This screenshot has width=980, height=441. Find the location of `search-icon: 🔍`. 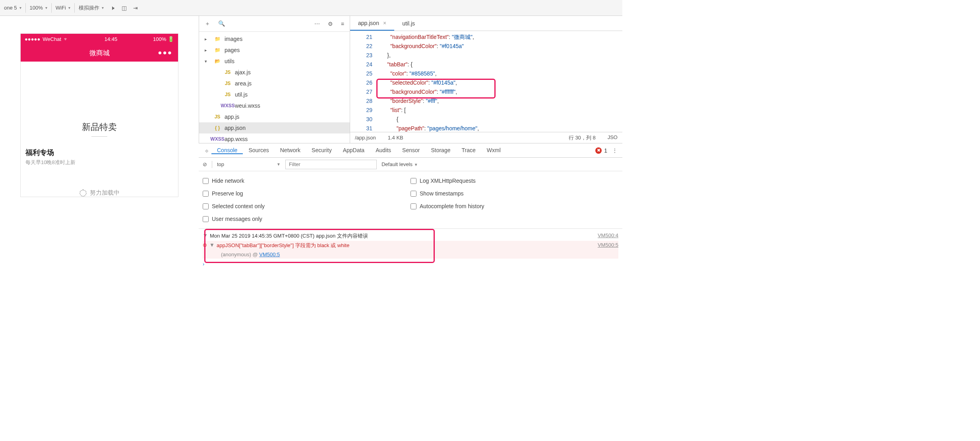

search-icon: 🔍 is located at coordinates (222, 24).